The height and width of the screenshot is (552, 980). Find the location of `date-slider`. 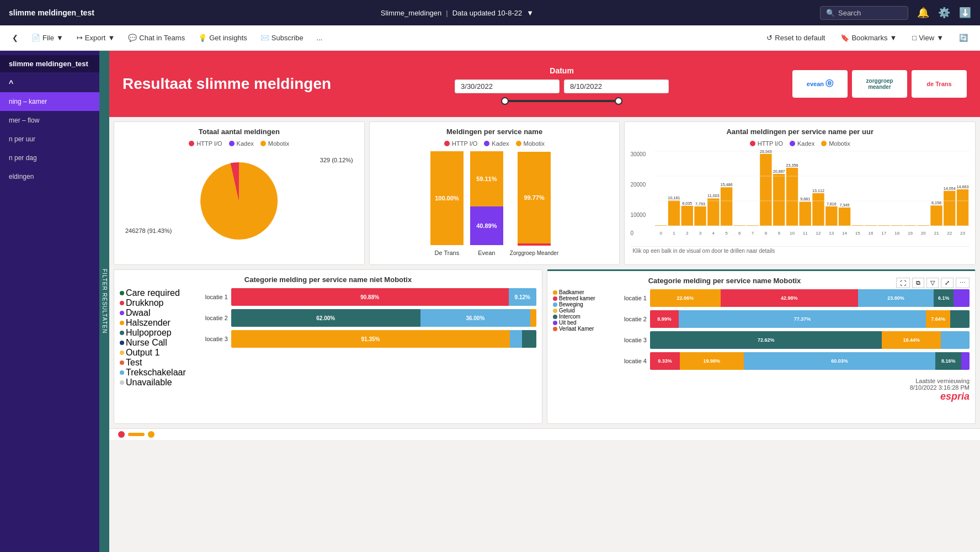

date-slider is located at coordinates (562, 101).